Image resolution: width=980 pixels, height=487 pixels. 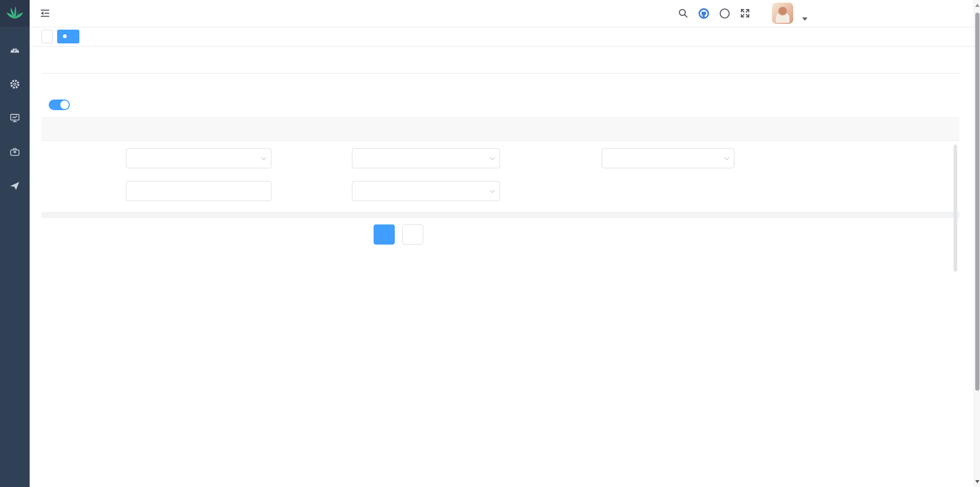 What do you see at coordinates (389, 191) in the screenshot?
I see `map-java-type-field` at bounding box center [389, 191].